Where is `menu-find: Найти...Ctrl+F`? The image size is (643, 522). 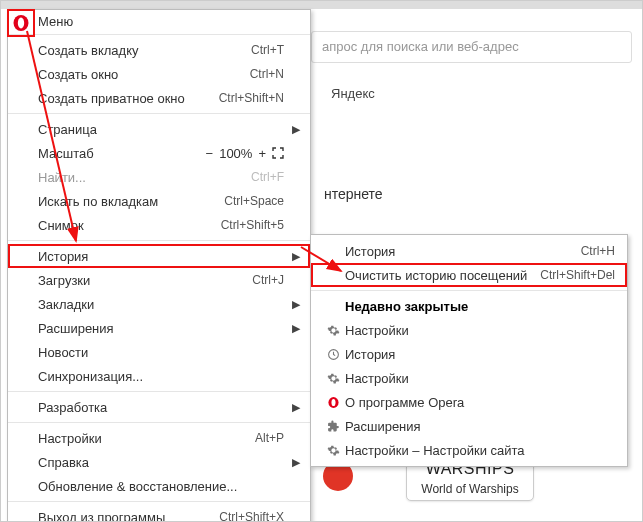
menu-find: Найти...Ctrl+F is located at coordinates (159, 177).